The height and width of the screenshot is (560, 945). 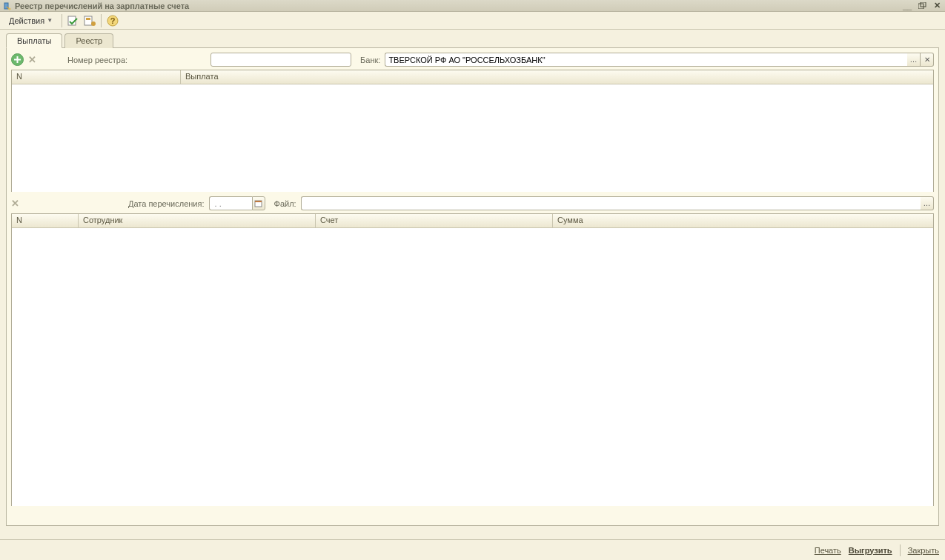 I want to click on footer: Печать Выгрузить Закрыть, so click(x=473, y=550).